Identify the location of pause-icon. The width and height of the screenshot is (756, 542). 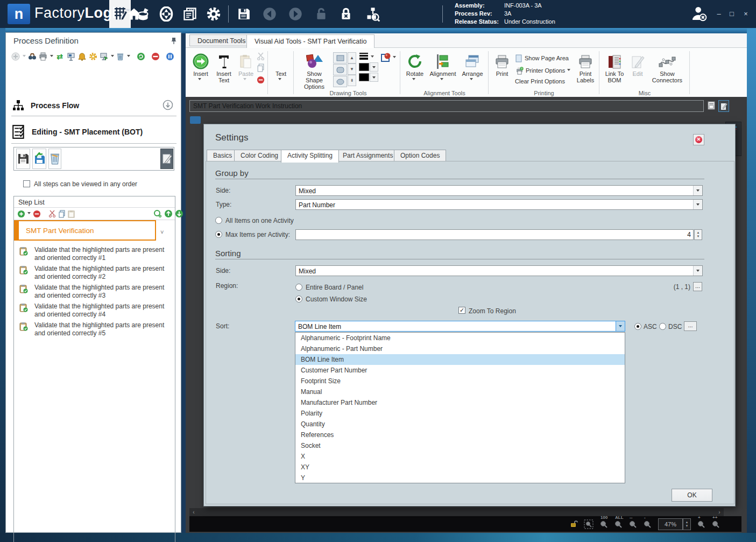
(170, 57).